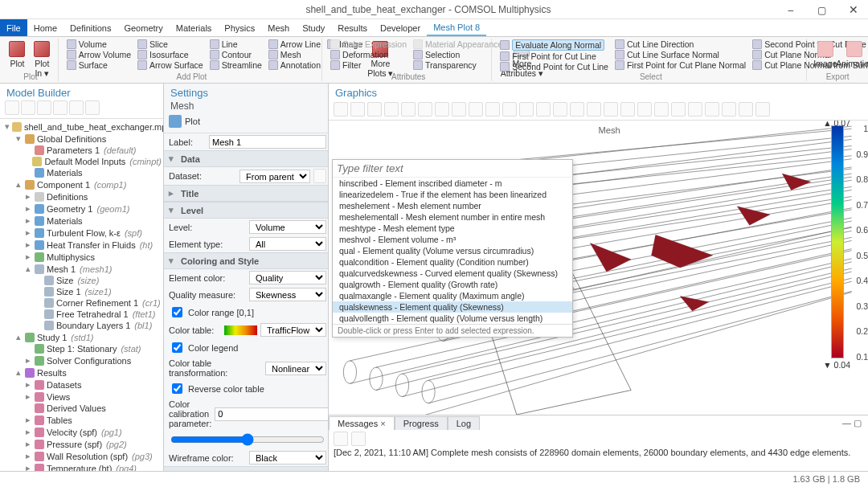 This screenshot has width=868, height=487. I want to click on tree-node: Size 1(size1), so click(82, 292).